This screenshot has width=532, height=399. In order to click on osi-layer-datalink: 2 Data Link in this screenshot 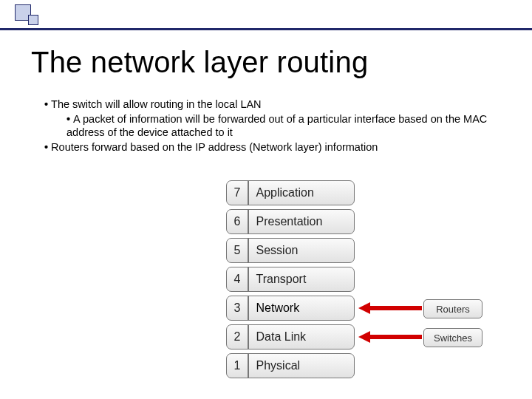, I will do `click(290, 337)`.